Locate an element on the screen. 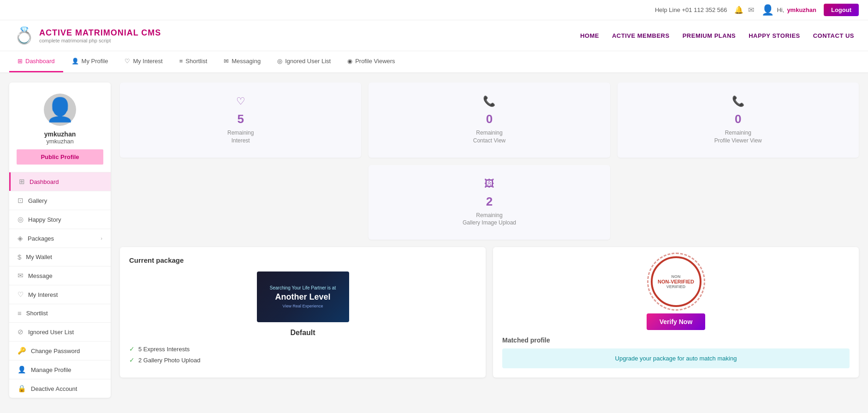  sidebar-item-packages: ◈ Packages › is located at coordinates (60, 238).